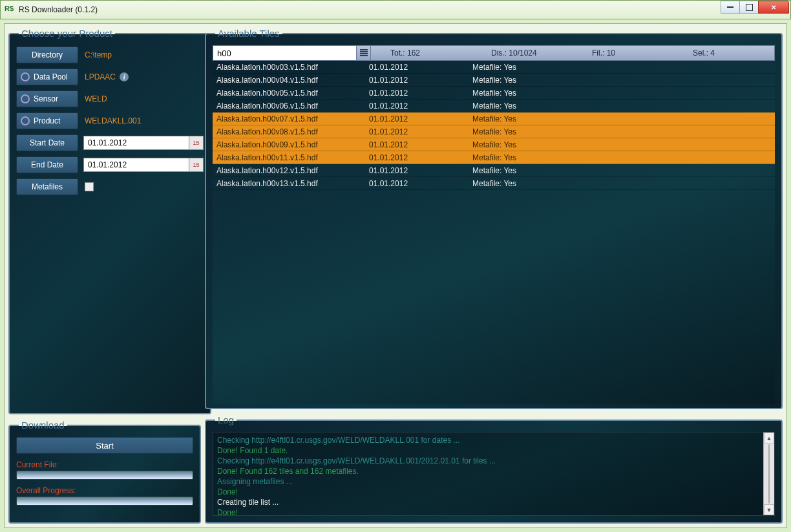  What do you see at coordinates (291, 132) in the screenshot?
I see `tile-name: Alaska.latlon.h00v08.v1.5.hdf` at bounding box center [291, 132].